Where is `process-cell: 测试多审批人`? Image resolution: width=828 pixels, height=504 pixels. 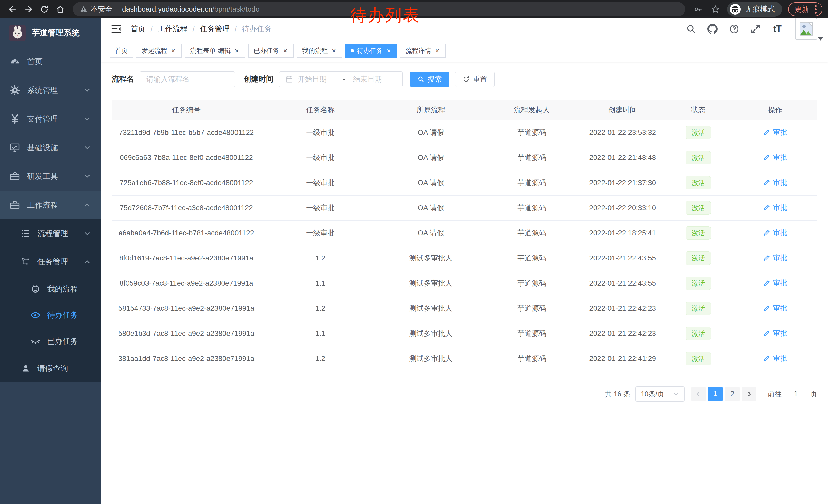 process-cell: 测试多审批人 is located at coordinates (431, 258).